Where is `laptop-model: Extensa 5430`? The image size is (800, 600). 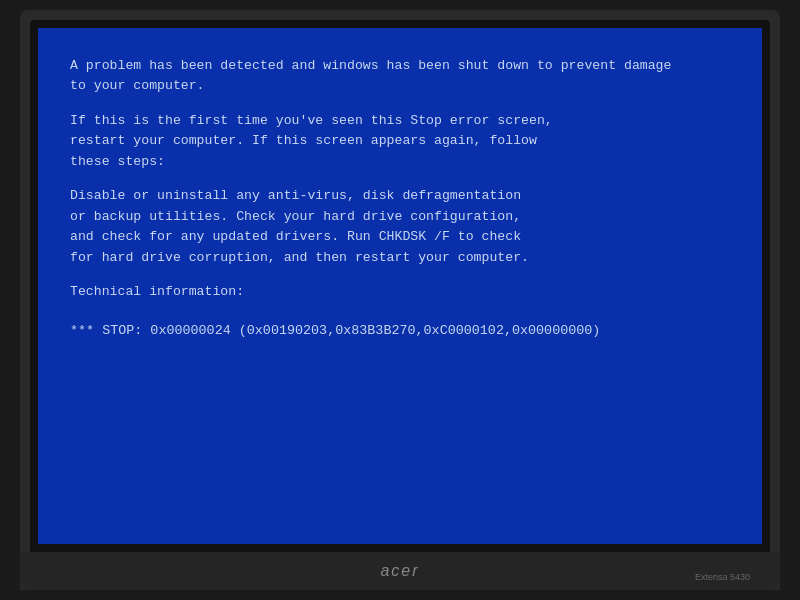
laptop-model: Extensa 5430 is located at coordinates (722, 577).